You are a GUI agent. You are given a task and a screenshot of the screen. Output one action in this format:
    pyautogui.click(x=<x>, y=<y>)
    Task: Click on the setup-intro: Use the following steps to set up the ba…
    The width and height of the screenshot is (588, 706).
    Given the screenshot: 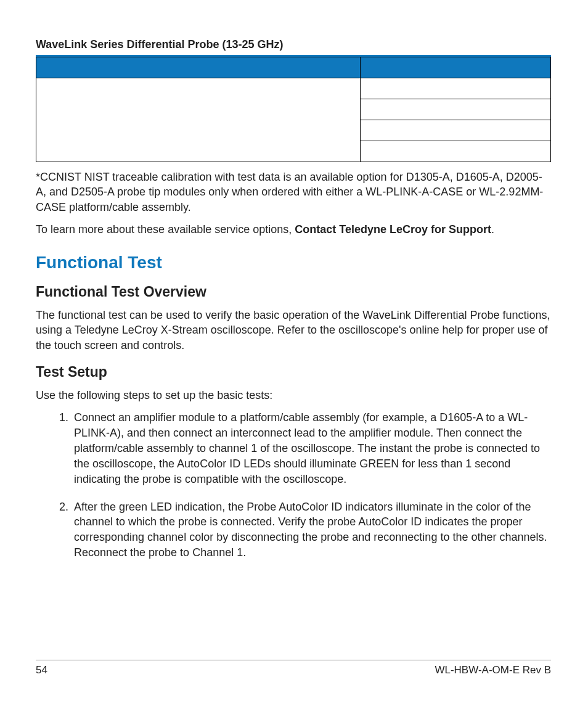 What is the action you would take?
    pyautogui.click(x=293, y=395)
    